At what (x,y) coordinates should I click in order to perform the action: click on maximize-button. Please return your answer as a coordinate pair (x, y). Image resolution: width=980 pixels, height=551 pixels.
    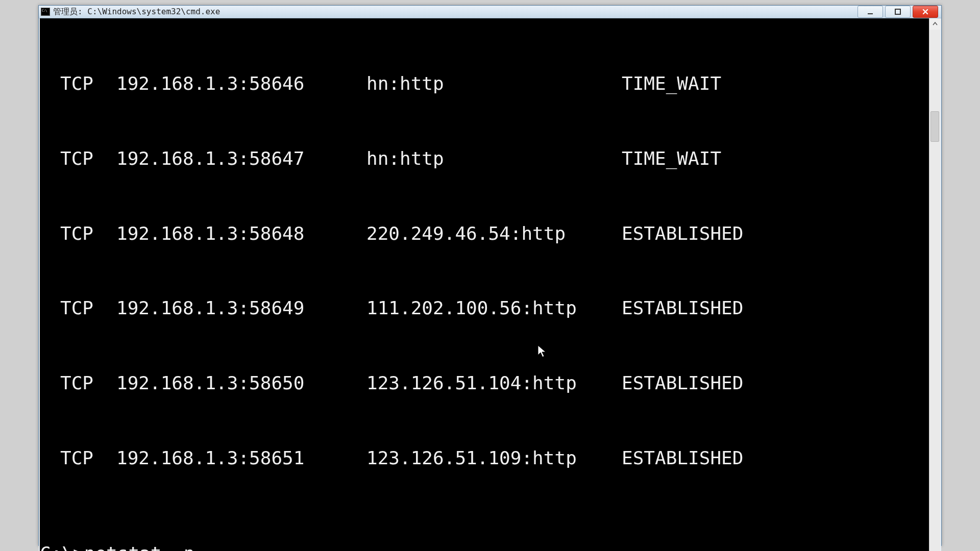
    Looking at the image, I should click on (898, 12).